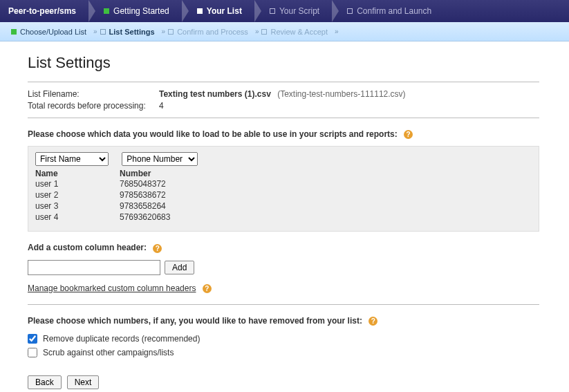  Describe the element at coordinates (93, 94) in the screenshot. I see `filename-label: List Filename:` at that location.